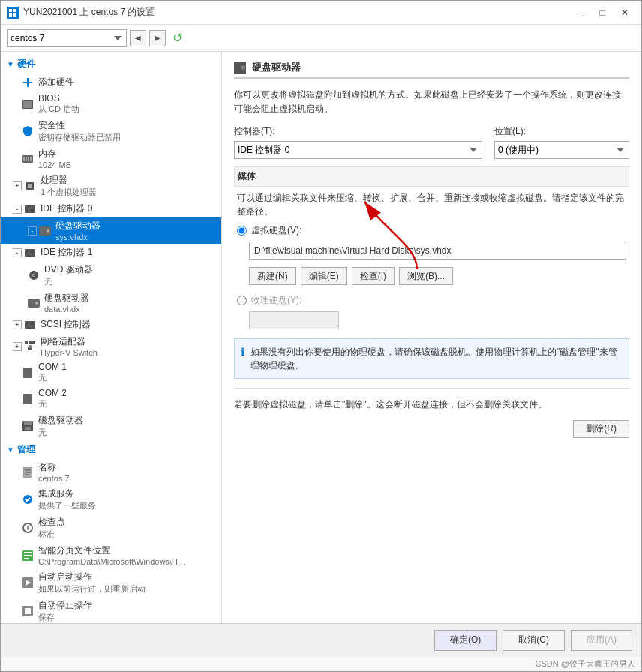 The image size is (642, 672). Describe the element at coordinates (111, 186) in the screenshot. I see `sidebar-item-processor: + 处理器 1 个虚拟处理器` at that location.